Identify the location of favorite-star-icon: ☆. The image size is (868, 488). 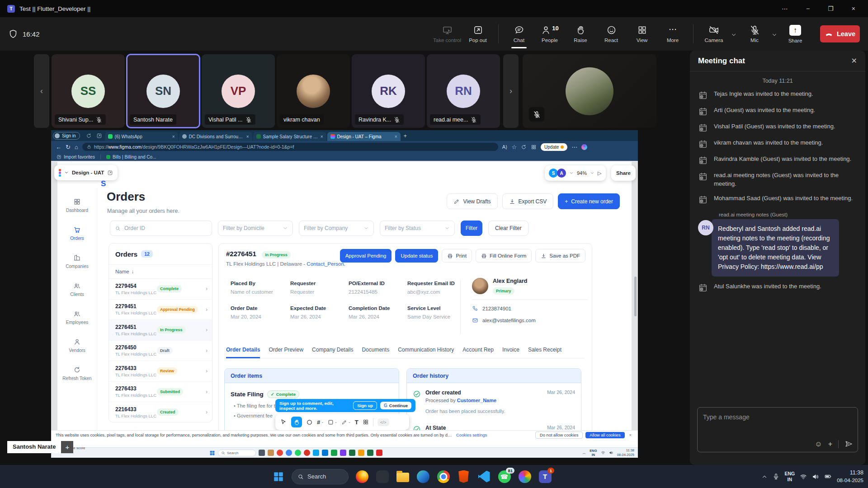
(514, 147).